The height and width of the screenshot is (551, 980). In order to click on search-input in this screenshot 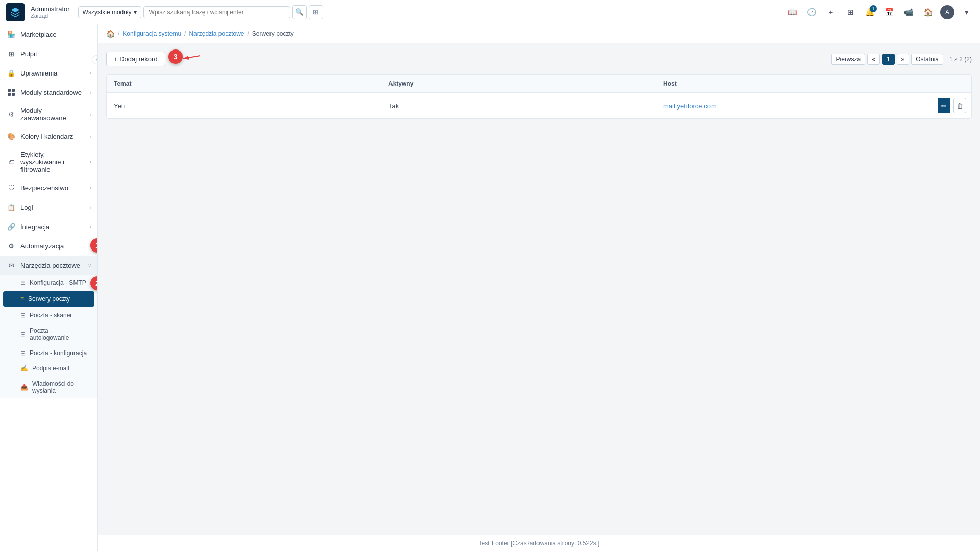, I will do `click(217, 12)`.